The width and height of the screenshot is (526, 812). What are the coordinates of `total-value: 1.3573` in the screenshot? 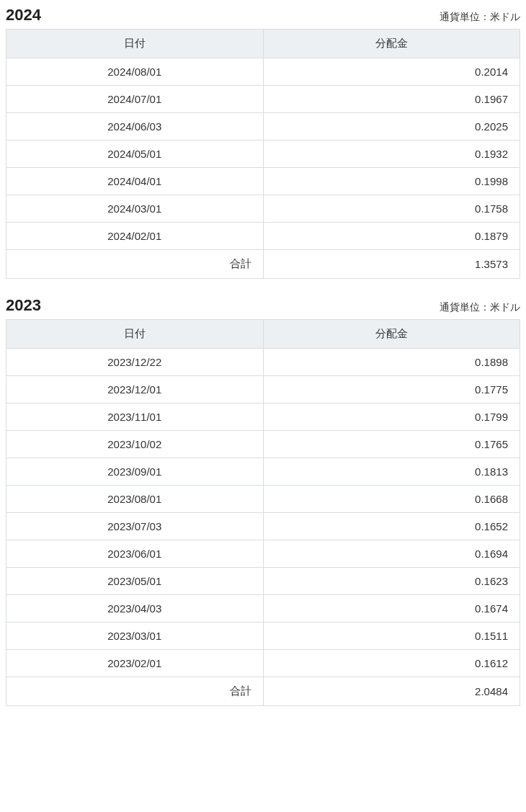 It's located at (392, 264).